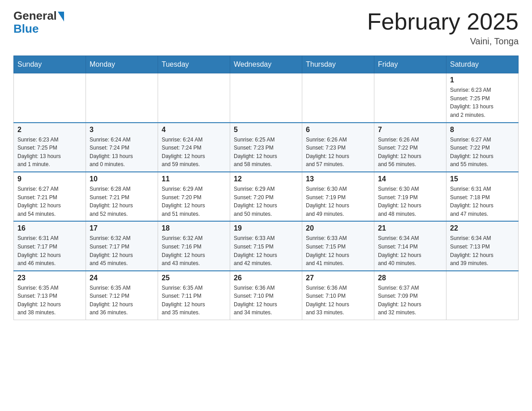 The width and height of the screenshot is (532, 411). Describe the element at coordinates (410, 147) in the screenshot. I see `calendar-cell: 7Sunrise: 6:26 AM Sunset: 7:22 PM Daylig…` at that location.